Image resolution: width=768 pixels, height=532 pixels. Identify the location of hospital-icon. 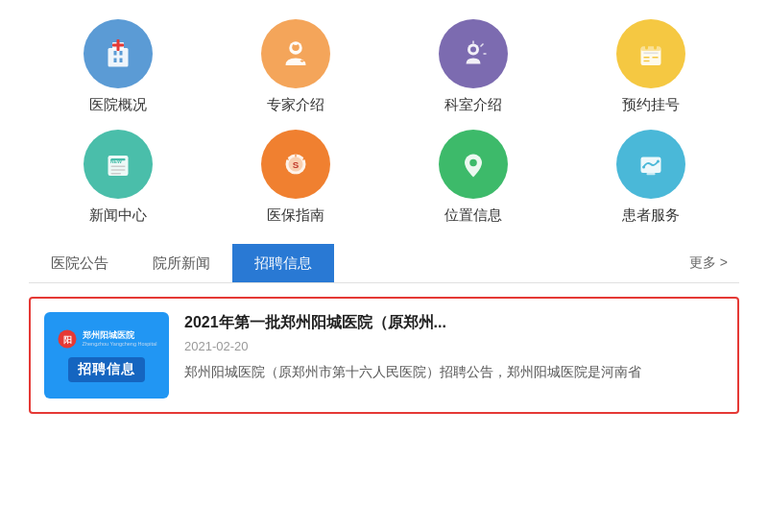
(118, 54).